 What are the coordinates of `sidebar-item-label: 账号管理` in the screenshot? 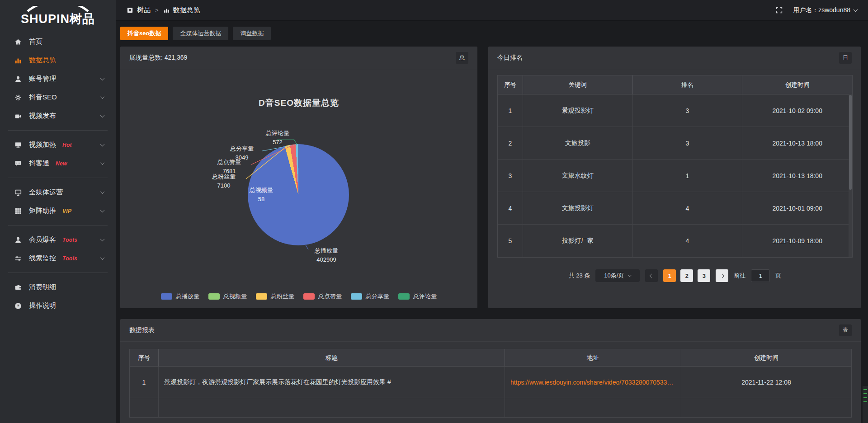 It's located at (42, 79).